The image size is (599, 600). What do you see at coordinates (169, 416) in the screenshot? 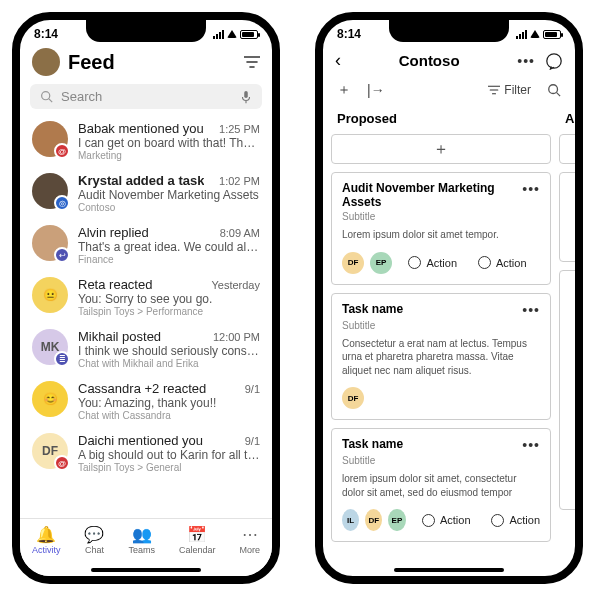
I see `feed-item-source: Chat with Cassandra` at bounding box center [169, 416].